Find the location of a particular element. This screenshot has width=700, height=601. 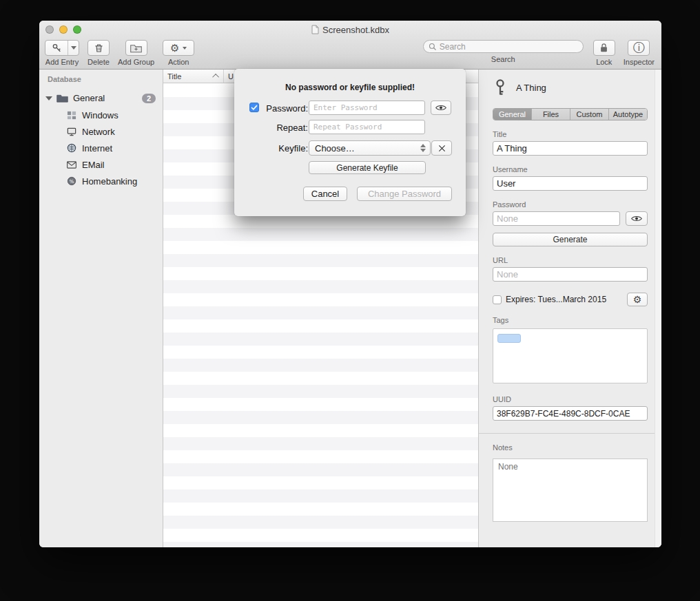

reveal-password-button is located at coordinates (637, 219).